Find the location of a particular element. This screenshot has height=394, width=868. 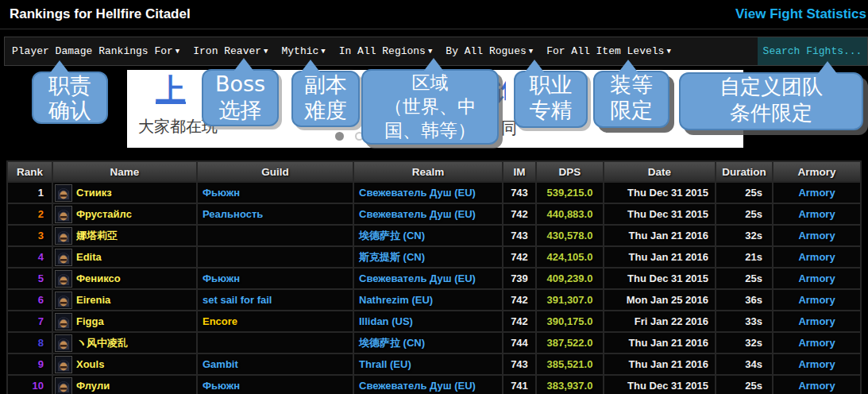

player-name-link: Eirenia is located at coordinates (94, 300).